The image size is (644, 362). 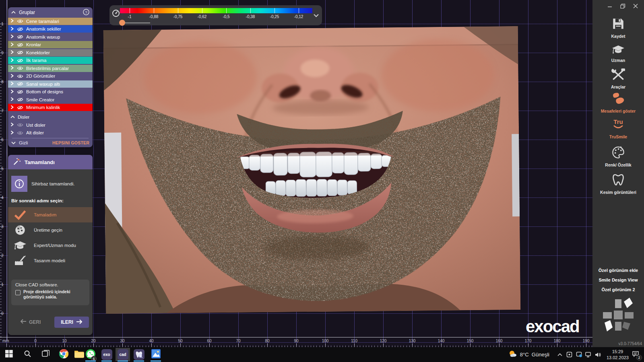 What do you see at coordinates (45, 355) in the screenshot?
I see `taskbar-app-task-view` at bounding box center [45, 355].